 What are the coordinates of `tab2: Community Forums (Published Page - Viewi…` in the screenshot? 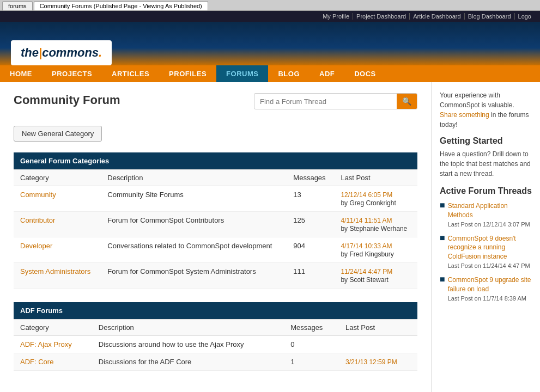 It's located at (121, 5).